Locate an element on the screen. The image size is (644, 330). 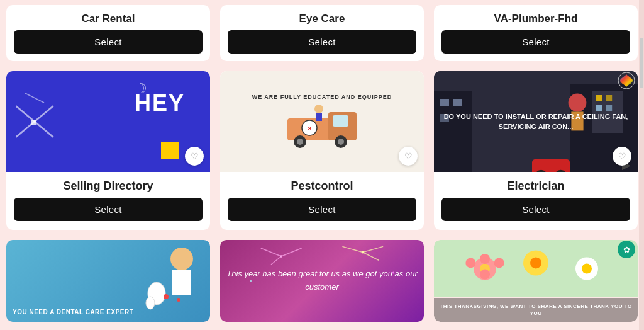
card-car-rental: Car Rental Select is located at coordinates (108, 33).